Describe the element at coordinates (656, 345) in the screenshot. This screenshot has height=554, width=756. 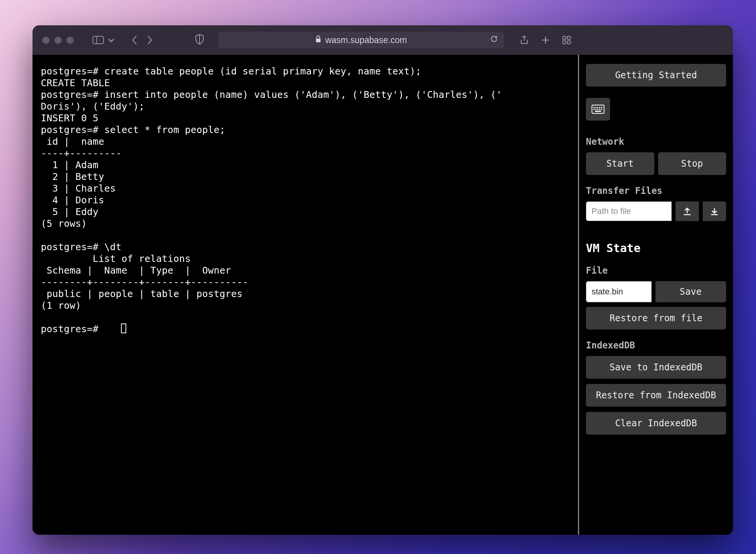
I see `indexeddb-label: IndexedDB` at that location.